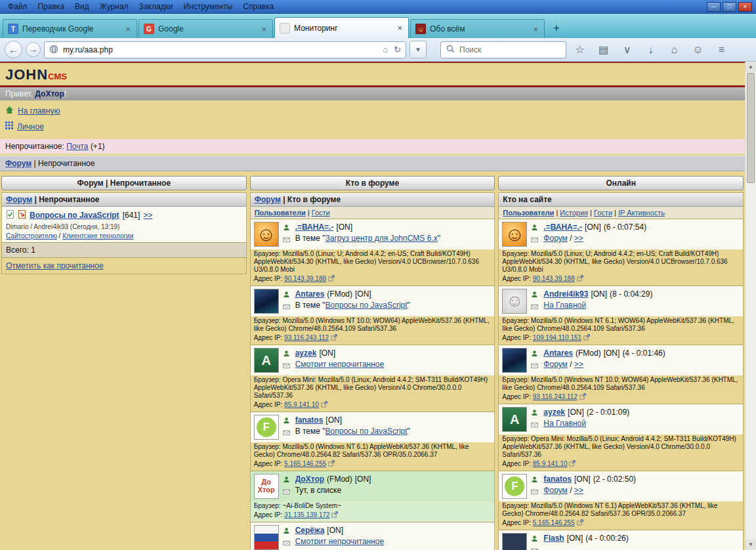  What do you see at coordinates (382, 238) in the screenshot?
I see `user-action-link: Загруз центр для JohnCMS 6.x` at bounding box center [382, 238].